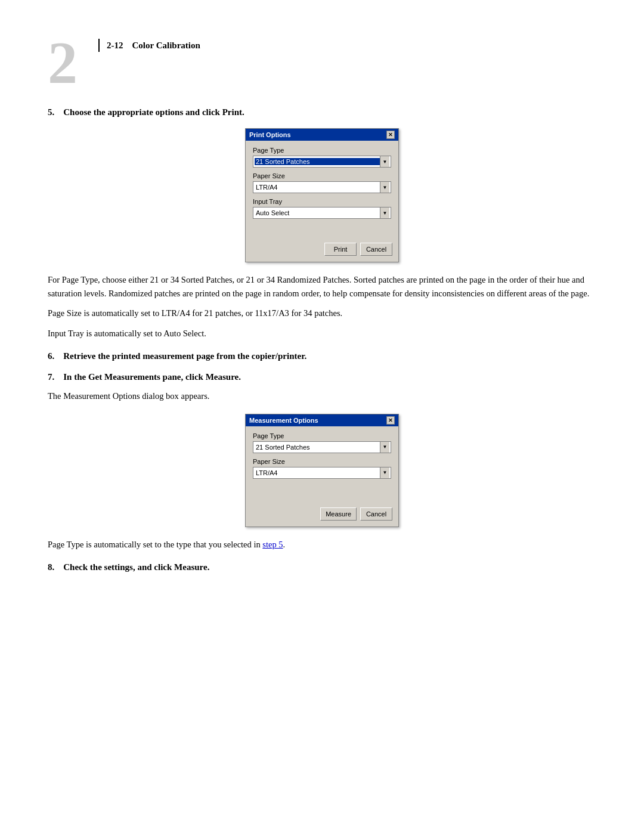  What do you see at coordinates (322, 465) in the screenshot?
I see `measurement-options-body: Page Type 21 Sorted Patches ▼ Paper Size…` at bounding box center [322, 465].